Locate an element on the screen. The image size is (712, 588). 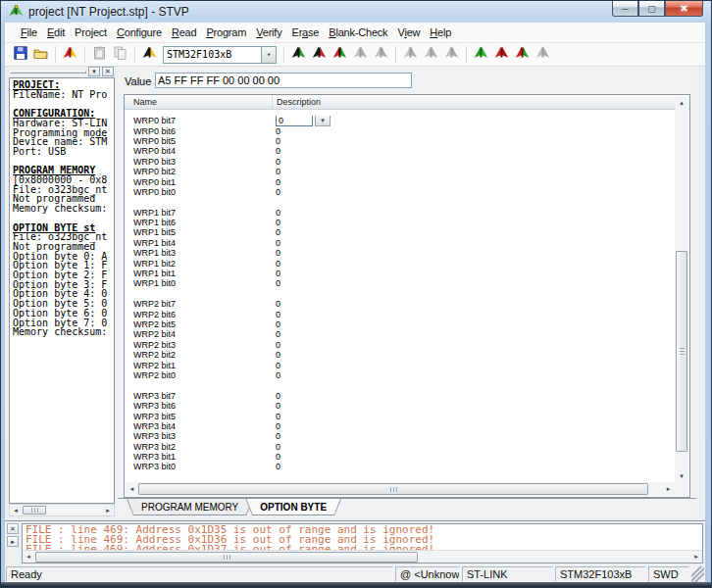
option-row-wrp0-bit2: WRP0 bit20 is located at coordinates (400, 172).